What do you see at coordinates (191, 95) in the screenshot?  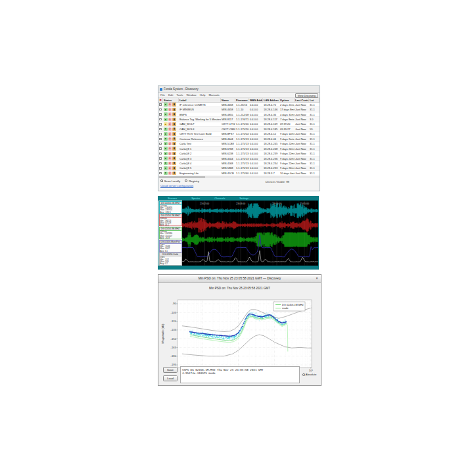 I see `menu-item-window: Window` at bounding box center [191, 95].